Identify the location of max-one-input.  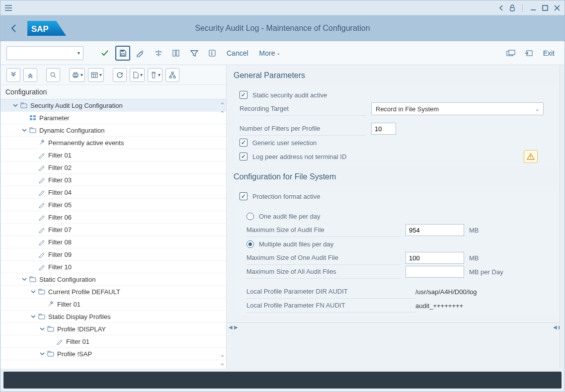
(435, 258).